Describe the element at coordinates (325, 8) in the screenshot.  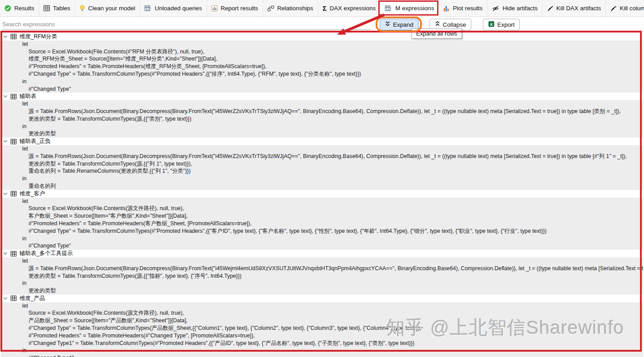
I see `sigma-icon: Σ` at that location.